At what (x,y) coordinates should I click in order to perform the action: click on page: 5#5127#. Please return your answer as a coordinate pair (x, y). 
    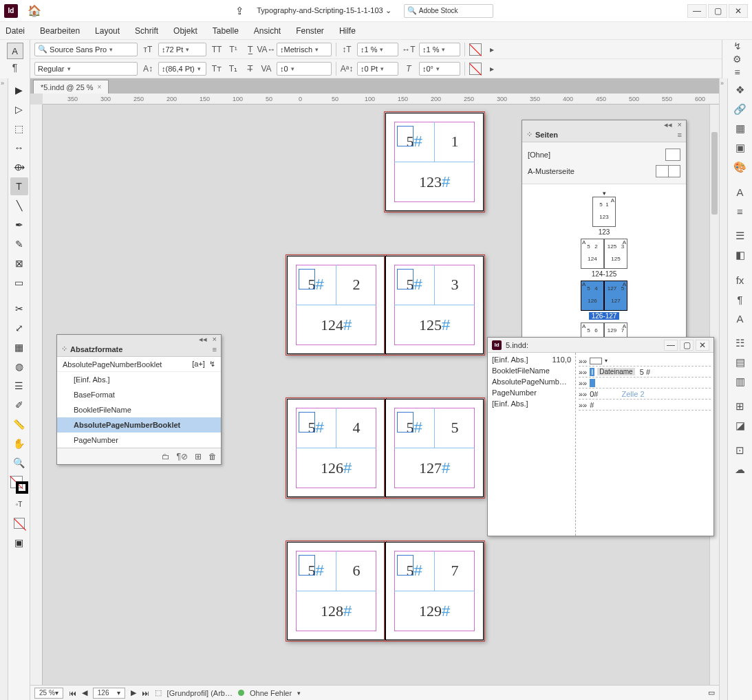
    Looking at the image, I should click on (435, 448).